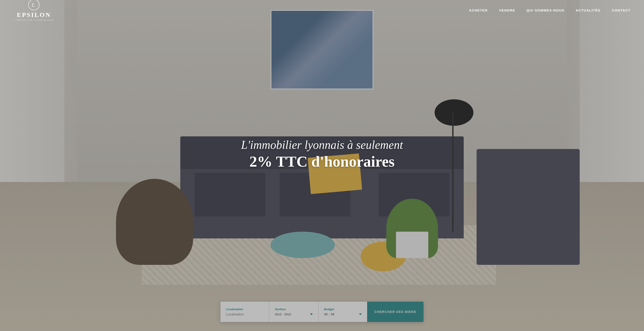 Image resolution: width=644 pixels, height=331 pixels. What do you see at coordinates (507, 10) in the screenshot?
I see `nav-vendre: VENDRE` at bounding box center [507, 10].